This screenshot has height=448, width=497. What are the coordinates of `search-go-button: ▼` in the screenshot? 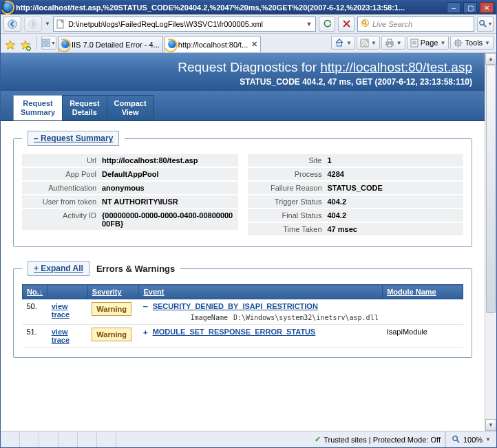 It's located at (485, 24).